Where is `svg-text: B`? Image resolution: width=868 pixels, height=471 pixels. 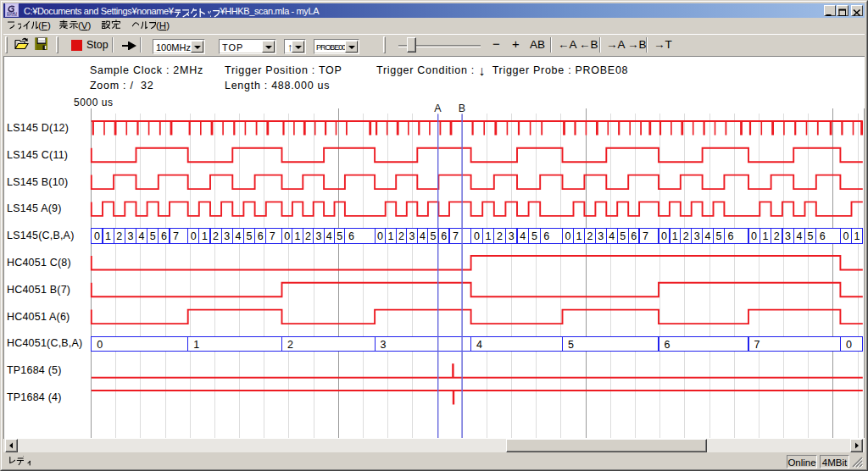
svg-text: B is located at coordinates (462, 108).